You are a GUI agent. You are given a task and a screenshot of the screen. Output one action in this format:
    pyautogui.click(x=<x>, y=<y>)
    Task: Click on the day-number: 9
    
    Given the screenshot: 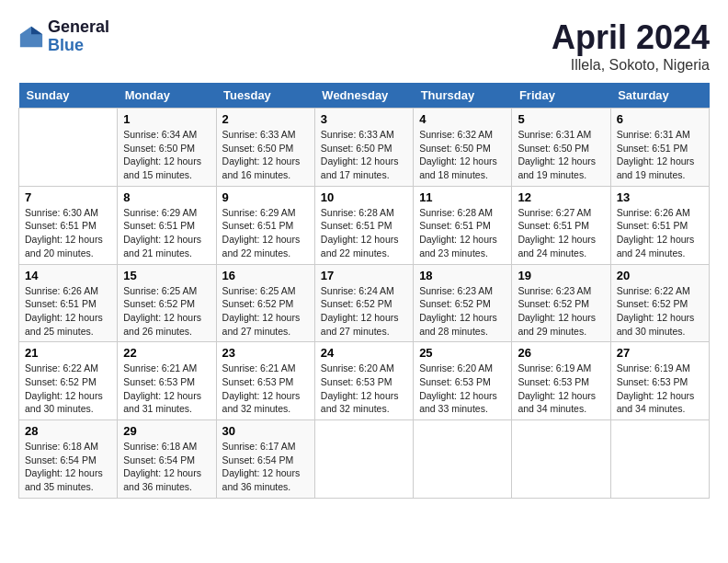 What is the action you would take?
    pyautogui.click(x=266, y=197)
    